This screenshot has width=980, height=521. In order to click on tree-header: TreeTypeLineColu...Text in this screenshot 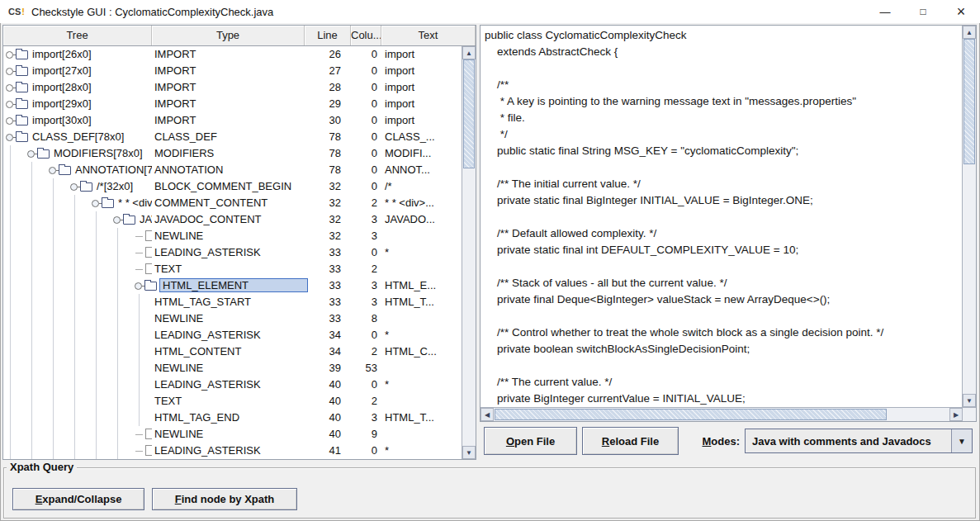, I will do `click(239, 36)`.